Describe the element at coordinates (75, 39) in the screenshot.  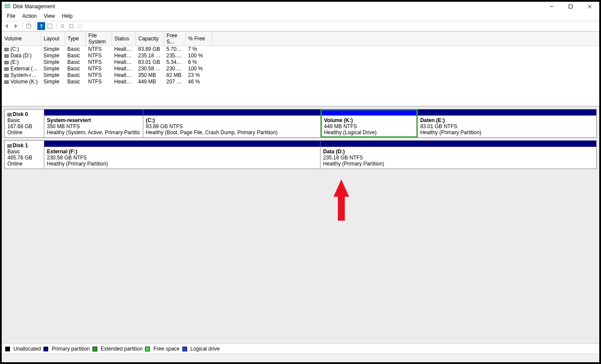
I see `col-type: Type` at that location.